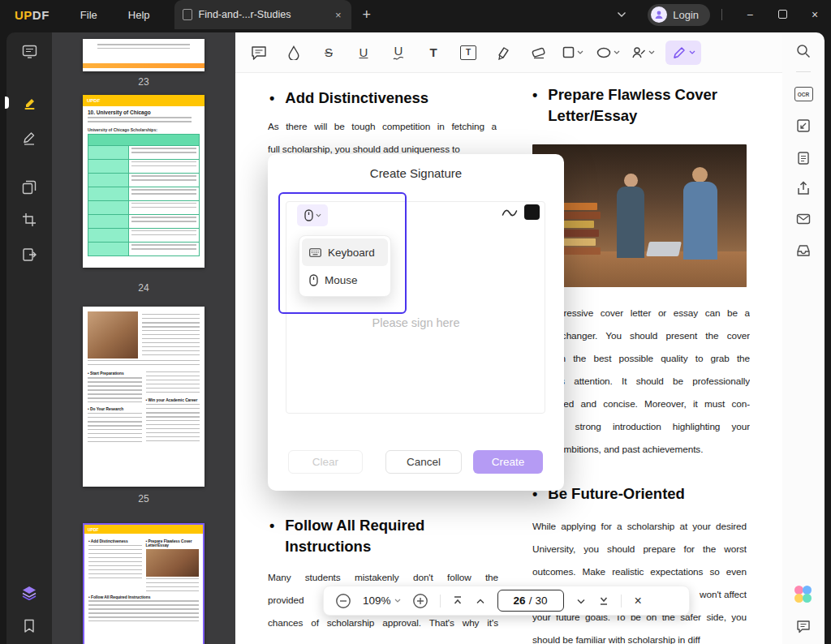 Image resolution: width=831 pixels, height=644 pixels. What do you see at coordinates (357, 98) in the screenshot?
I see `heading-text: Add Distinctiveness` at bounding box center [357, 98].